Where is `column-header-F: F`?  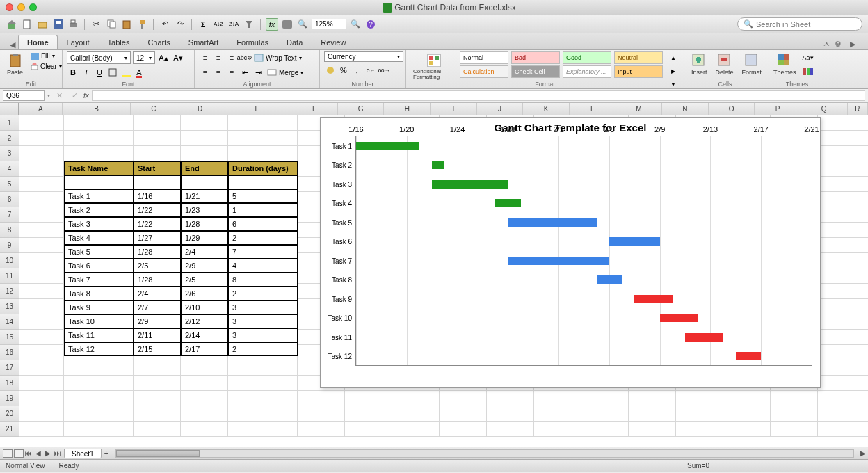 column-header-F: F is located at coordinates (314, 109).